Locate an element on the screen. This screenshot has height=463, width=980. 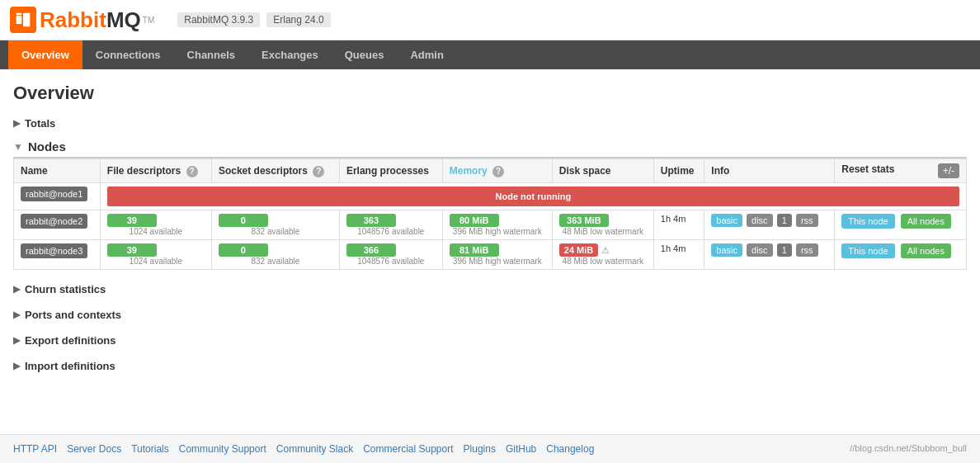
node2-disk-low: 48 MiB low watermark is located at coordinates (603, 231).